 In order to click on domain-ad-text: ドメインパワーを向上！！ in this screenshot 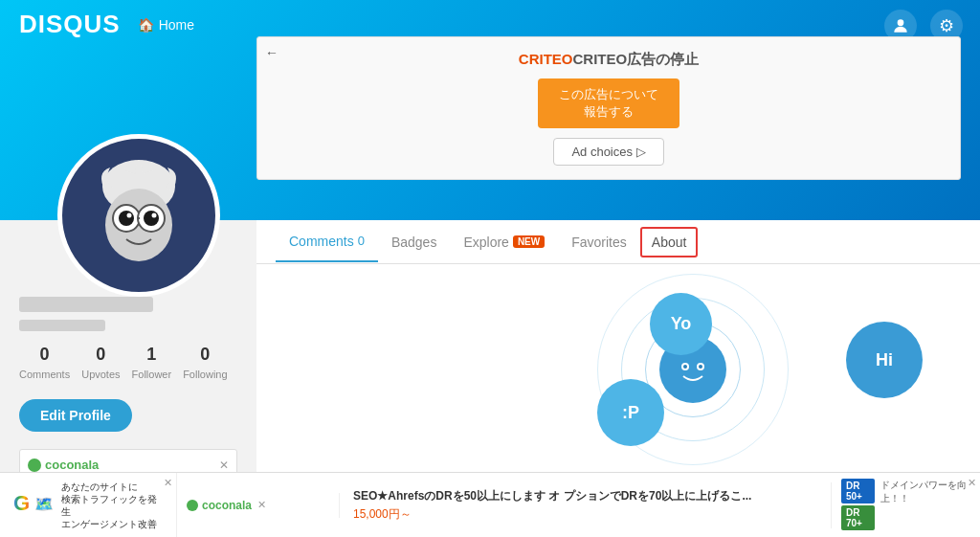, I will do `click(925, 505)`.